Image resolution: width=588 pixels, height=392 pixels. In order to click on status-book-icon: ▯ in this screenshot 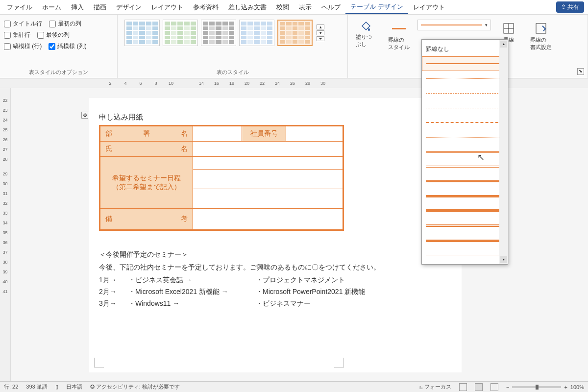, I will do `click(57, 387)`.